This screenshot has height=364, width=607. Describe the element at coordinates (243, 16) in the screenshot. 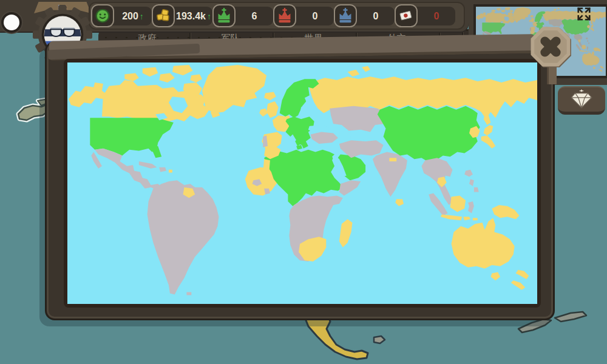

I see `resource-crown-green: 6` at that location.